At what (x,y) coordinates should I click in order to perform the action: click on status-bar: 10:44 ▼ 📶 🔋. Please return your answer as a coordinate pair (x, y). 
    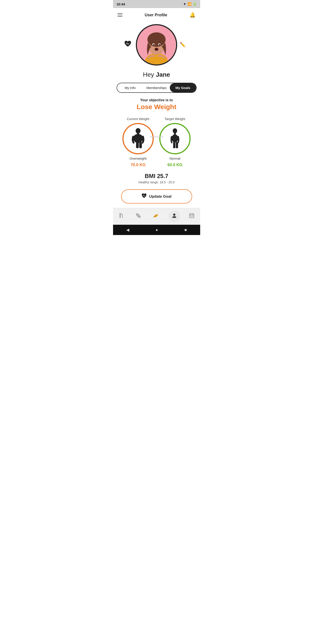
    Looking at the image, I should click on (157, 4).